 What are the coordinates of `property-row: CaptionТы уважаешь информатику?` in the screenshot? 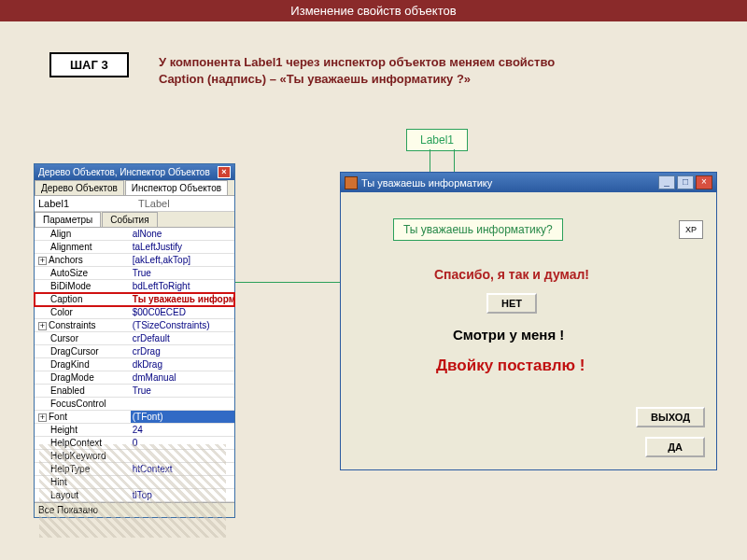 It's located at (134, 300).